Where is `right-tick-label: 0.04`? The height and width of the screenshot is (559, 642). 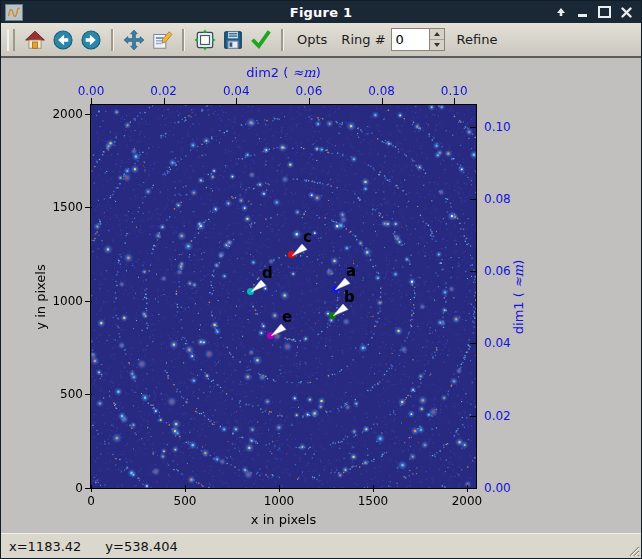 right-tick-label: 0.04 is located at coordinates (498, 343).